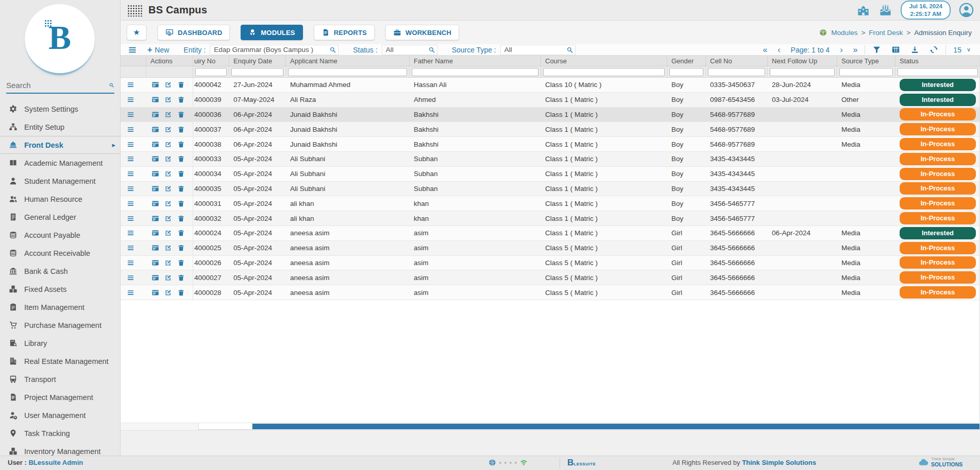  Describe the element at coordinates (158, 50) in the screenshot. I see `new-button: + New` at that location.